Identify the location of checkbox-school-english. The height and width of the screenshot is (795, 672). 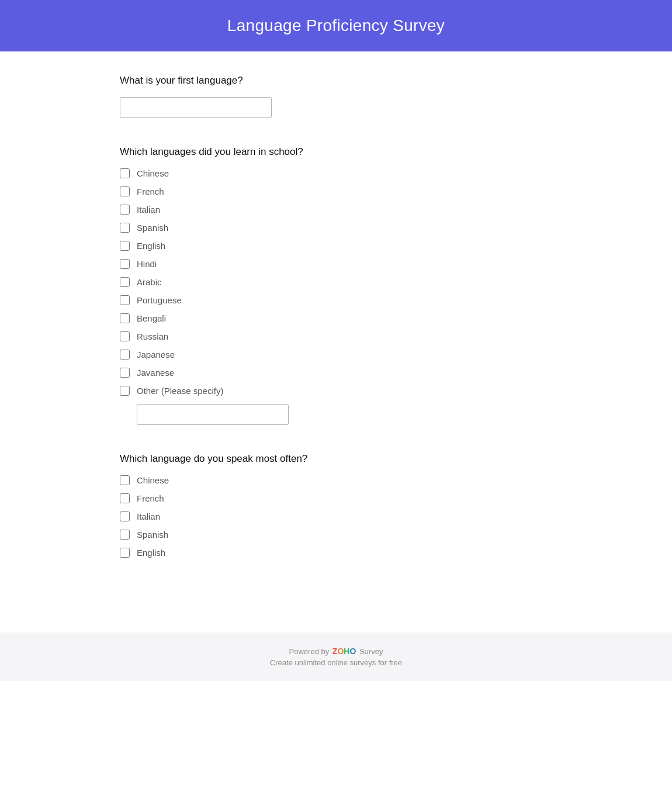
(125, 246).